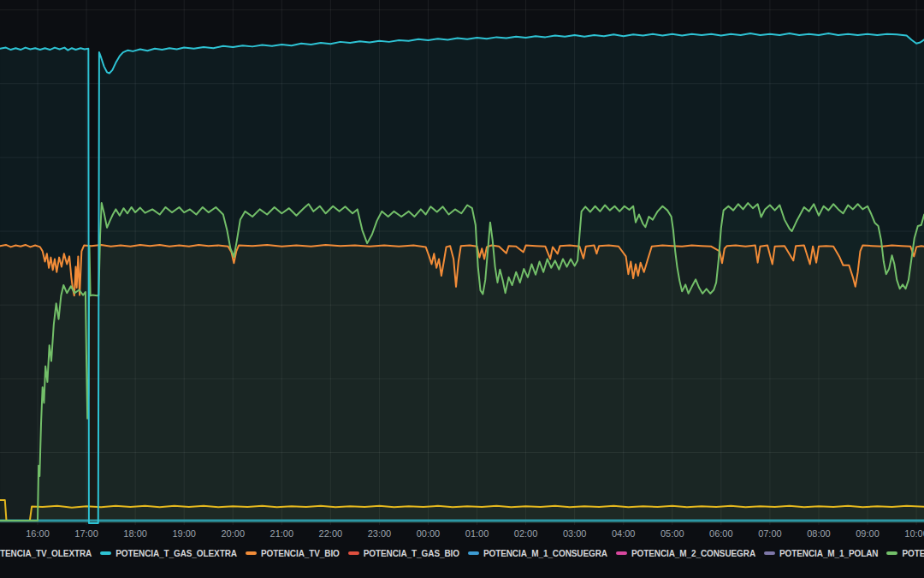  I want to click on x-axis-label: 16:00, so click(38, 533).